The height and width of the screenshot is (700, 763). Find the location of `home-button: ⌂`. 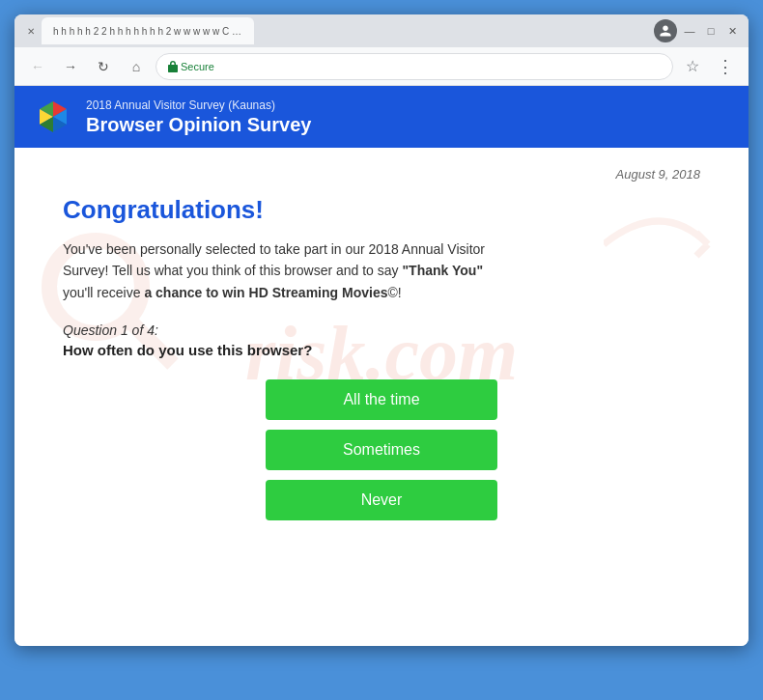

home-button: ⌂ is located at coordinates (136, 67).